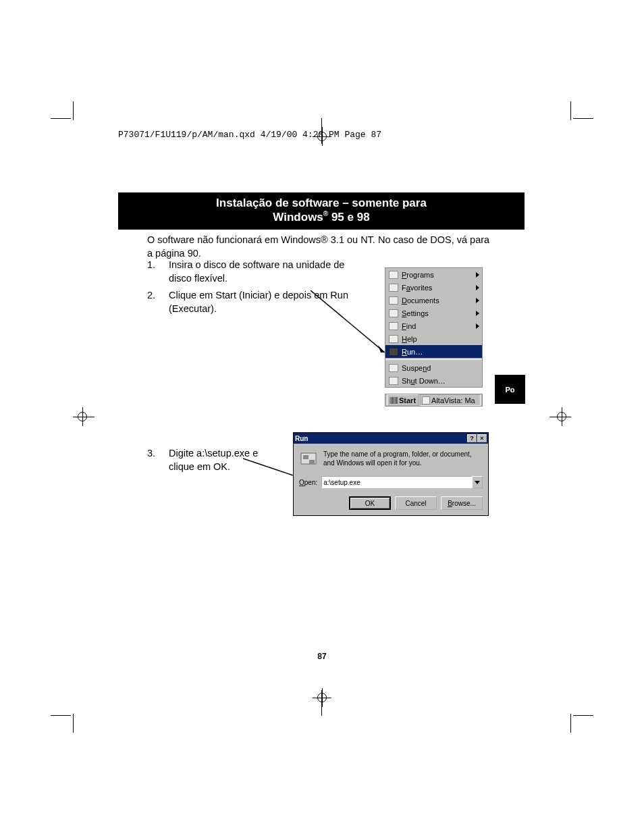 Image resolution: width=644 pixels, height=834 pixels. Describe the element at coordinates (424, 381) in the screenshot. I see `menu-label: Shut Down…` at that location.